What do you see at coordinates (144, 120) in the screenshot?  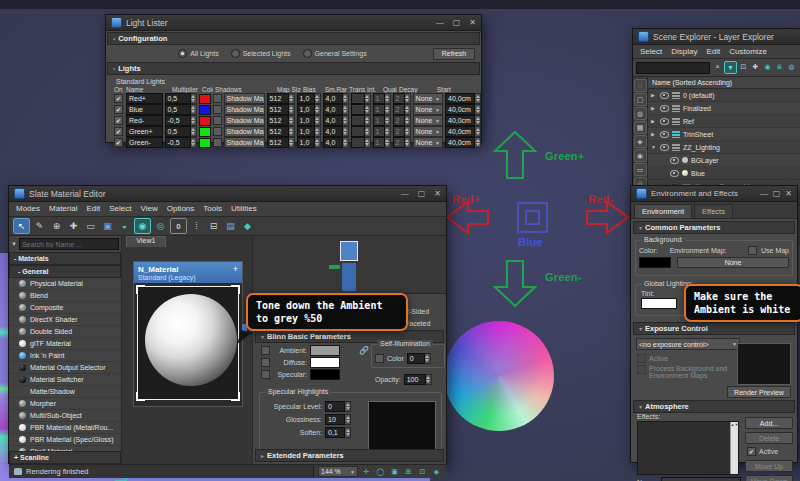 I see `light-name-field: Red-` at bounding box center [144, 120].